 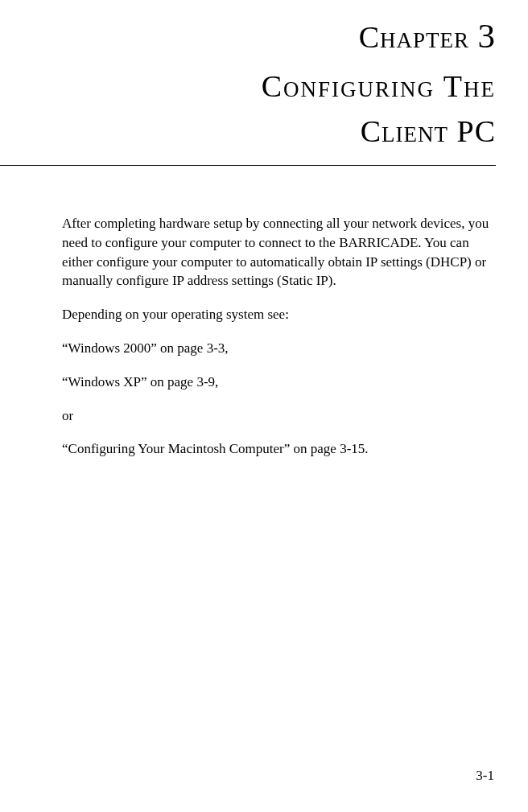 I want to click on chapter-header: Chapter 3 Configuring The Client PC, so click(x=278, y=82).